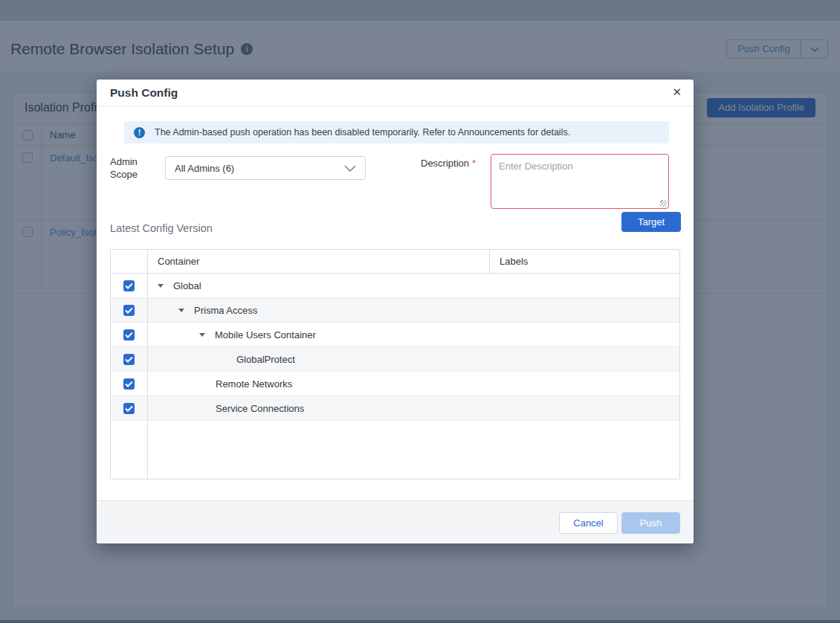  What do you see at coordinates (663, 204) in the screenshot?
I see `resize-handle-icon` at bounding box center [663, 204].